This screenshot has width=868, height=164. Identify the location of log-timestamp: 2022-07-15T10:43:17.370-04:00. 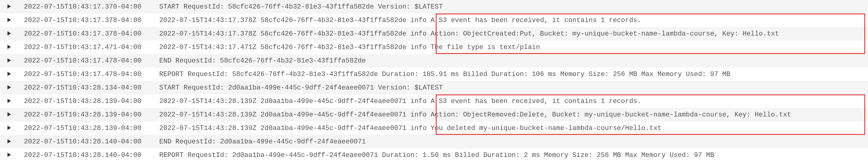
(88, 7).